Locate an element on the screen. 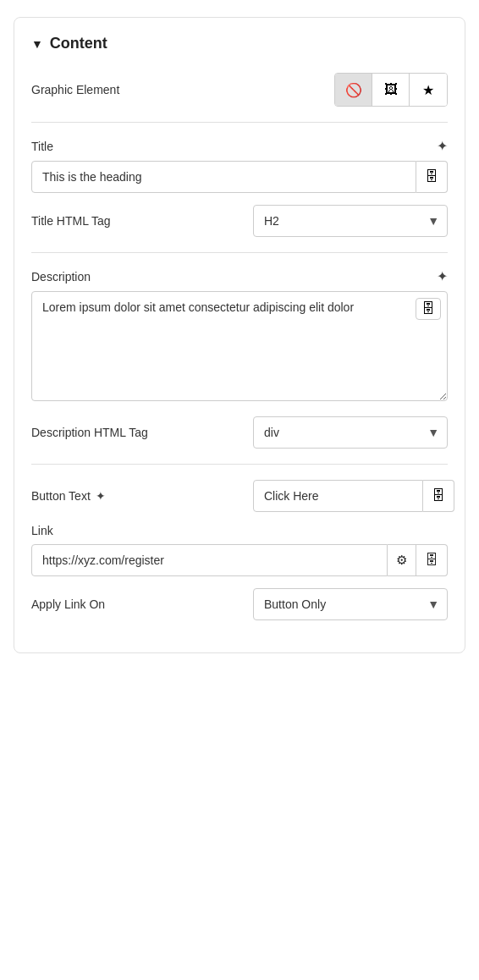 This screenshot has height=980, width=479. button-text-input-row: 🗄 is located at coordinates (350, 496).